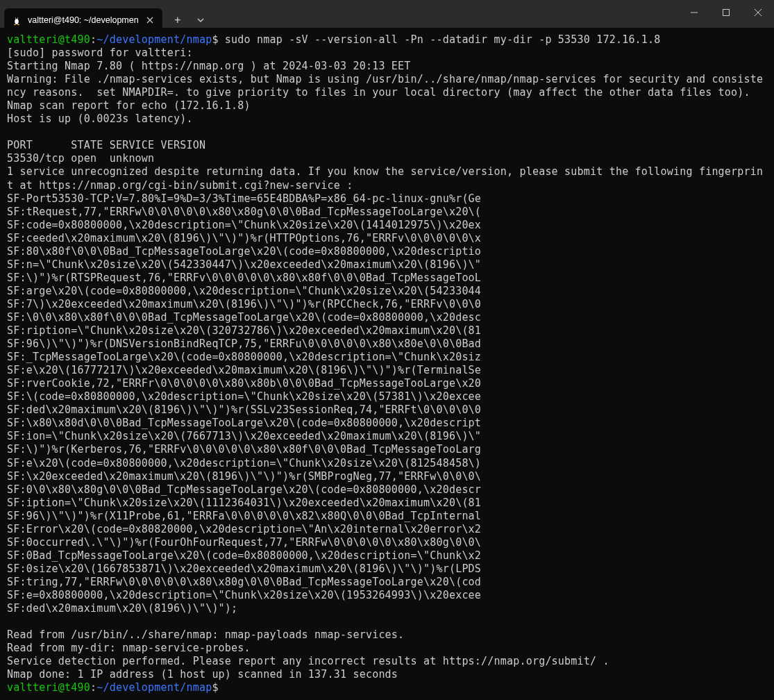  What do you see at coordinates (387, 106) in the screenshot?
I see `output-line: Nmap scan report for echo (172.16.1.8)` at bounding box center [387, 106].